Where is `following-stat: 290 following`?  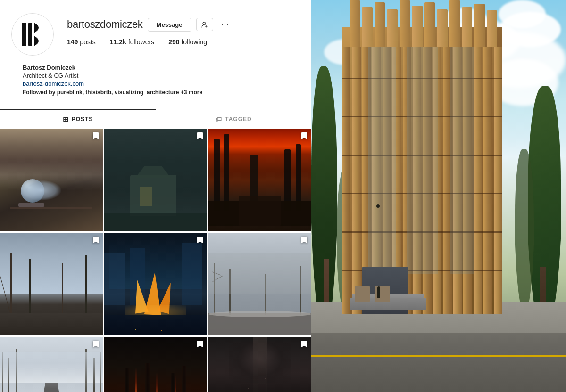 following-stat: 290 following is located at coordinates (188, 42).